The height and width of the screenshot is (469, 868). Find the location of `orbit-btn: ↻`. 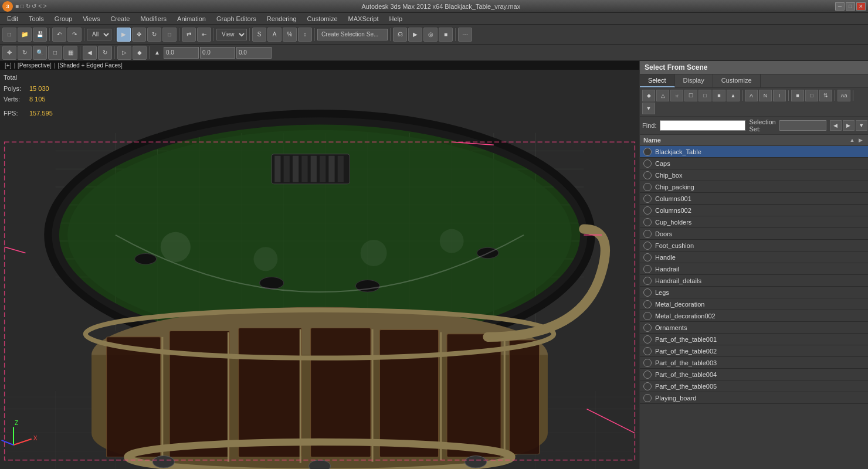

orbit-btn: ↻ is located at coordinates (25, 53).